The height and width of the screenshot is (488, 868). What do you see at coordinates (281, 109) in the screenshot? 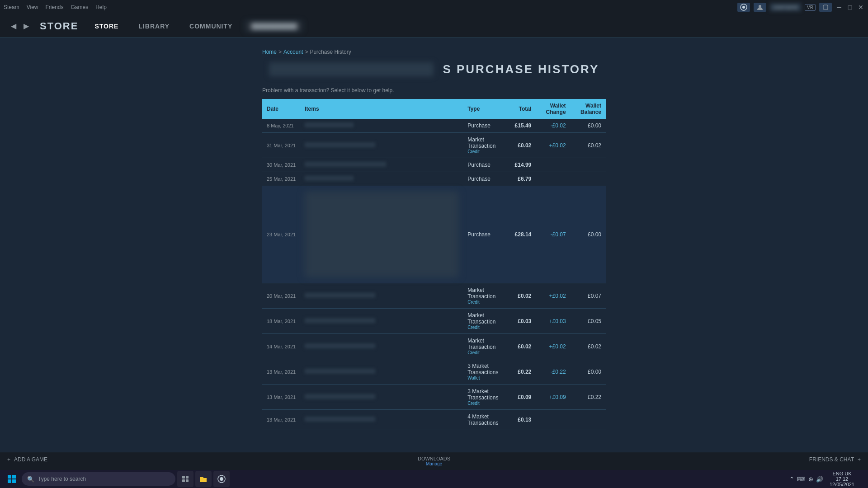
I see `col-date: Date` at bounding box center [281, 109].